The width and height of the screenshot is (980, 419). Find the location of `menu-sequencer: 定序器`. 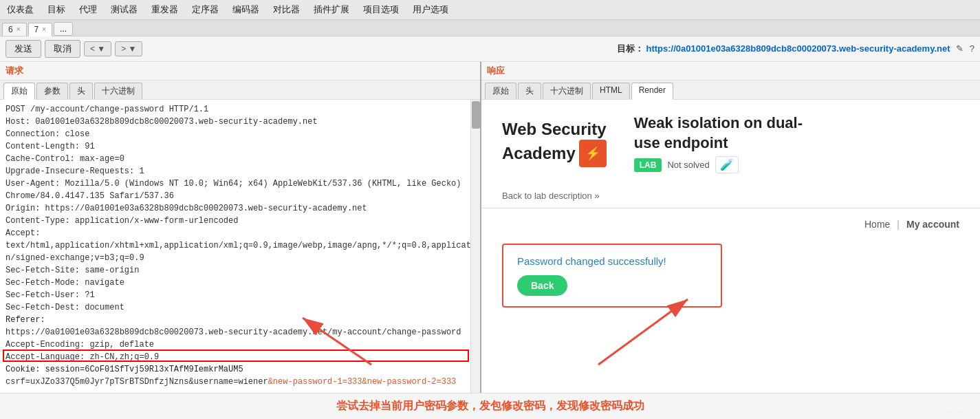

menu-sequencer: 定序器 is located at coordinates (205, 10).